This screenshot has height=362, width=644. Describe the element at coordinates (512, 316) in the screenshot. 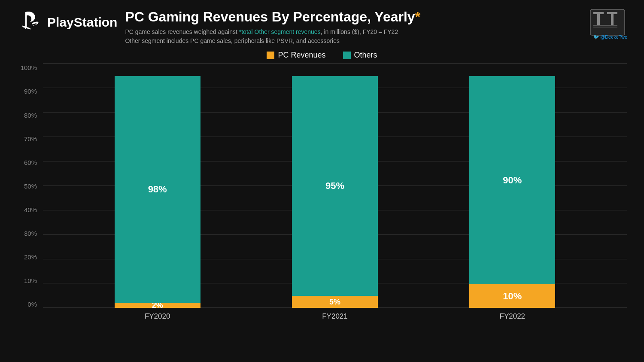

I see `x-label-fy2022: FY2022` at that location.